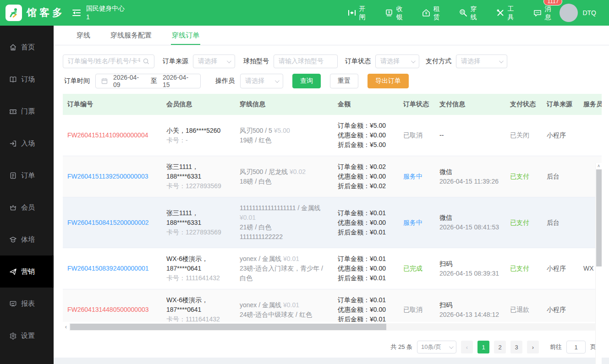  Describe the element at coordinates (307, 81) in the screenshot. I see `query-button: 查询` at that location.